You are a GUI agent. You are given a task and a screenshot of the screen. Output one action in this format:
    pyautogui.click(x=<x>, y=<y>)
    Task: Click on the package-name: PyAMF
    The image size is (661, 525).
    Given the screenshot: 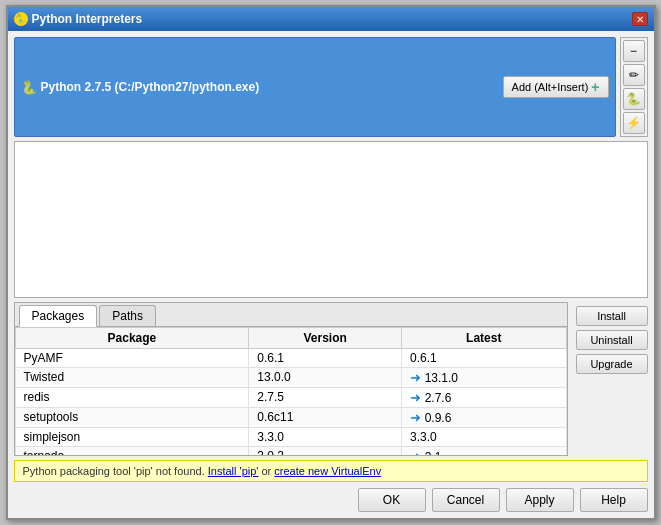 What is the action you would take?
    pyautogui.click(x=132, y=358)
    